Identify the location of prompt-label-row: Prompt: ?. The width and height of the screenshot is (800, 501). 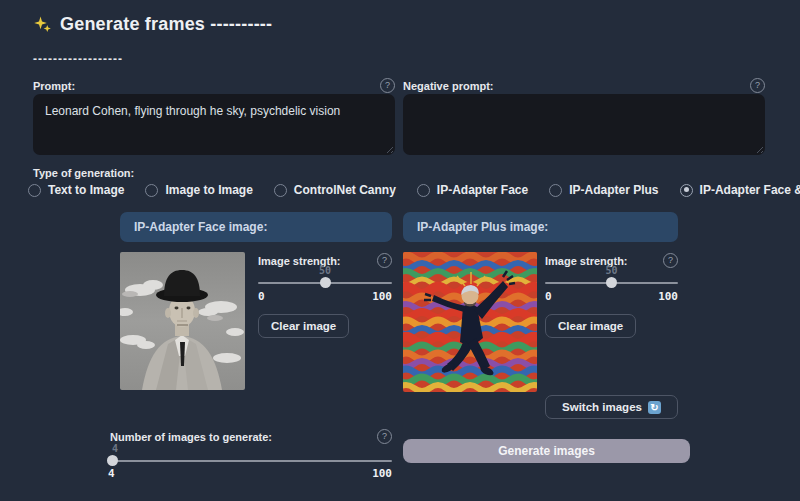
(214, 86).